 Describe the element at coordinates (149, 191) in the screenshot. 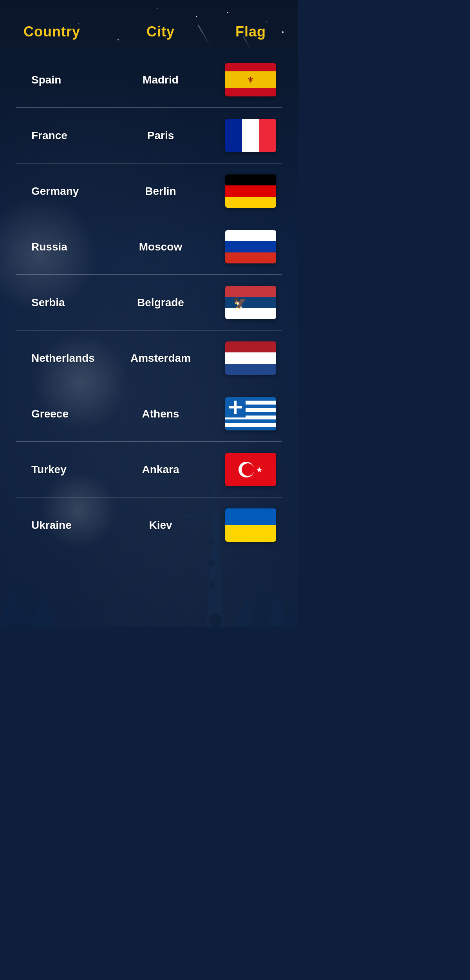

I see `table-row: Germany Berlin` at that location.